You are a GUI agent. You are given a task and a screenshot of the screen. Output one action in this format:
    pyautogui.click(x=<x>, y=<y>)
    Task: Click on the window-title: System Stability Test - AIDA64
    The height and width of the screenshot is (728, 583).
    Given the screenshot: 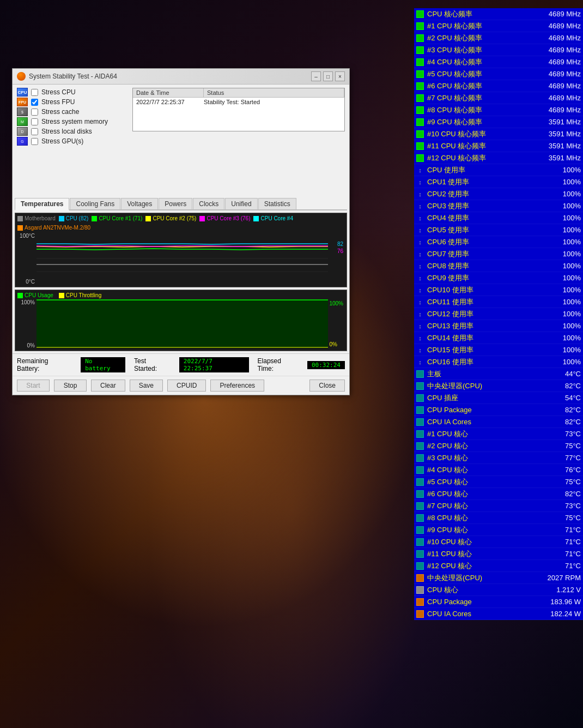 What is the action you would take?
    pyautogui.click(x=73, y=76)
    